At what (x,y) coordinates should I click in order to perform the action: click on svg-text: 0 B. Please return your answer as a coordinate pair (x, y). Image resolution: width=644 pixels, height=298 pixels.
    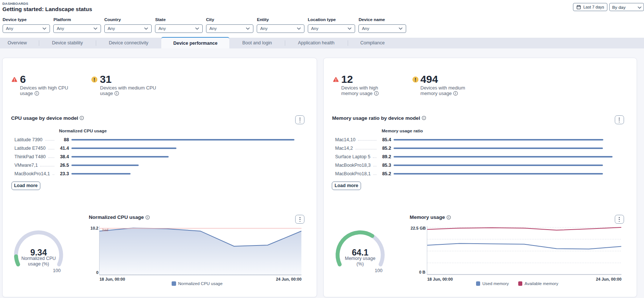
    Looking at the image, I should click on (422, 272).